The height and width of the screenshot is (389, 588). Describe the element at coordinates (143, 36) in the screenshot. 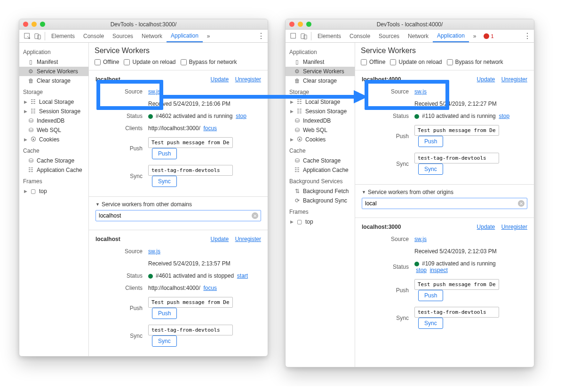

I see `devtools-tabs: Elements Console Sources Network Applica…` at that location.